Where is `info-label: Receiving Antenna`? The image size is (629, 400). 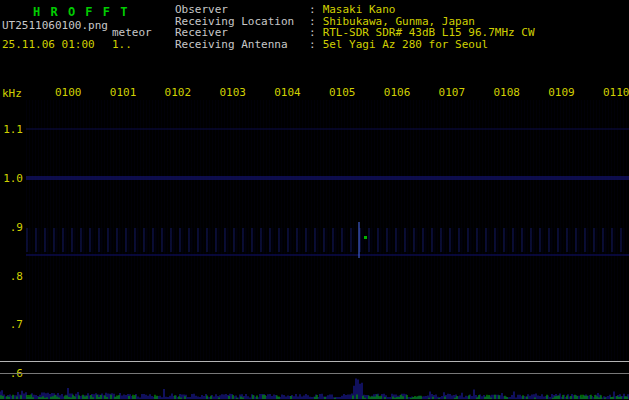
info-label: Receiving Antenna is located at coordinates (242, 45).